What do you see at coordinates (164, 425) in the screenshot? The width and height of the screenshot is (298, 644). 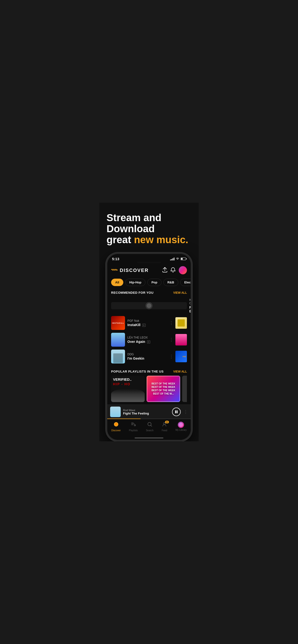 I see `feed-icon: 94` at bounding box center [164, 425].